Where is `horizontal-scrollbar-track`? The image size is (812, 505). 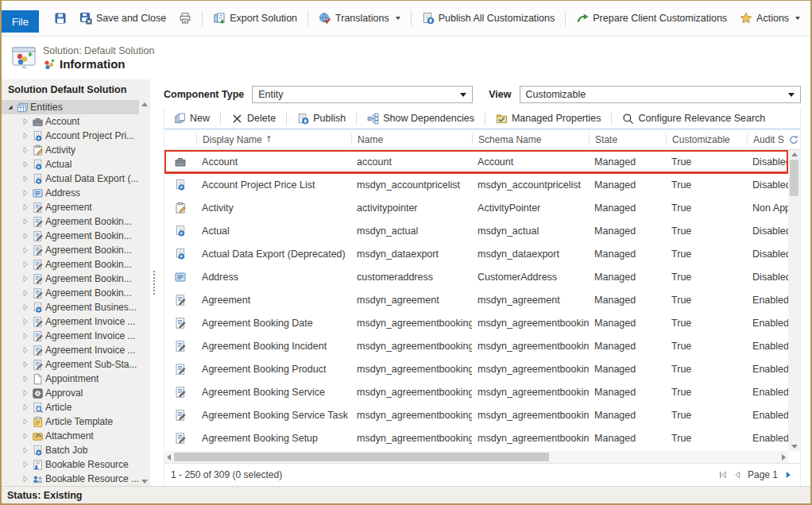
horizontal-scrollbar-track is located at coordinates (477, 457).